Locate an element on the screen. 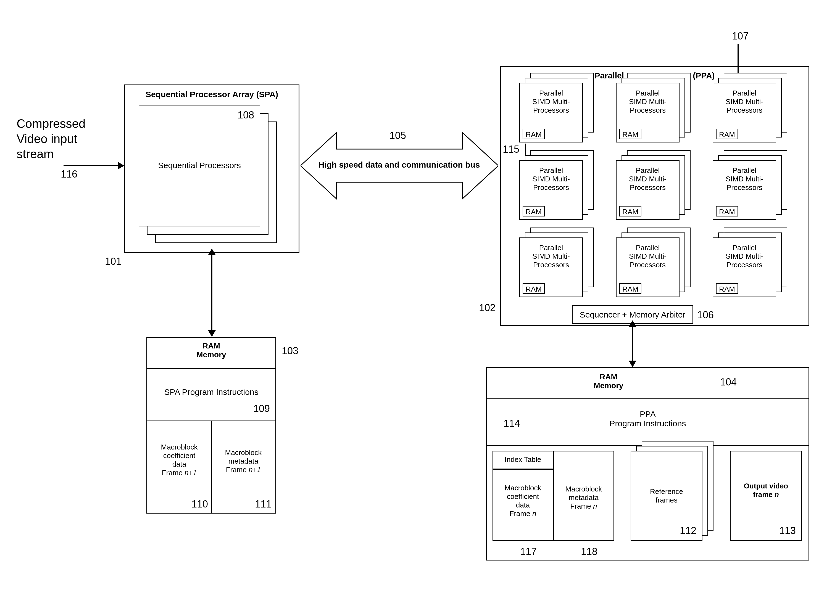  ram-left: RAM Memory SPA Program Instructions 109 … is located at coordinates (211, 425).